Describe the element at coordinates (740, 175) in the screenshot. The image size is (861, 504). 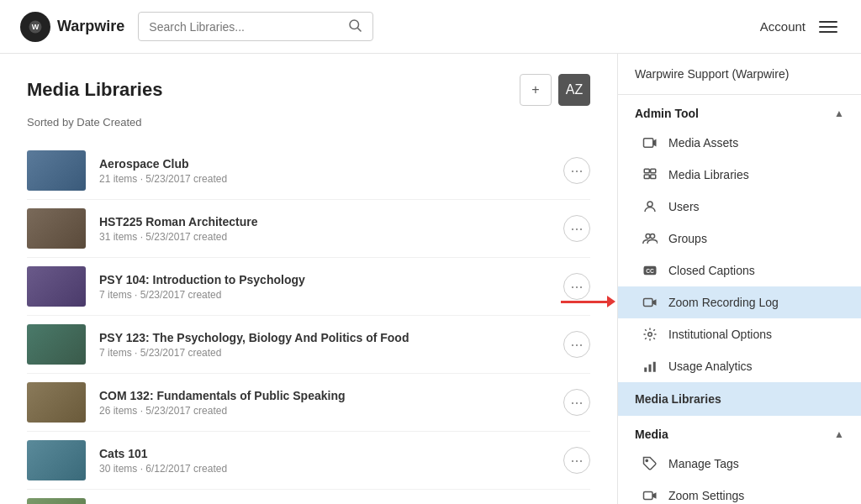
I see `sidebar-item-media-libraries: Media Libraries` at that location.